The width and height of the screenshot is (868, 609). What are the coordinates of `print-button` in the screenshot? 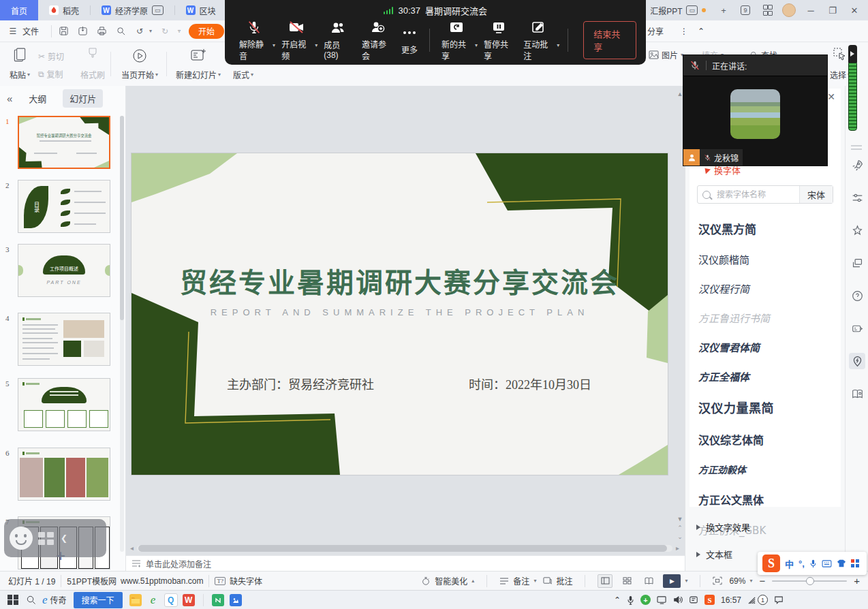 It's located at (102, 31).